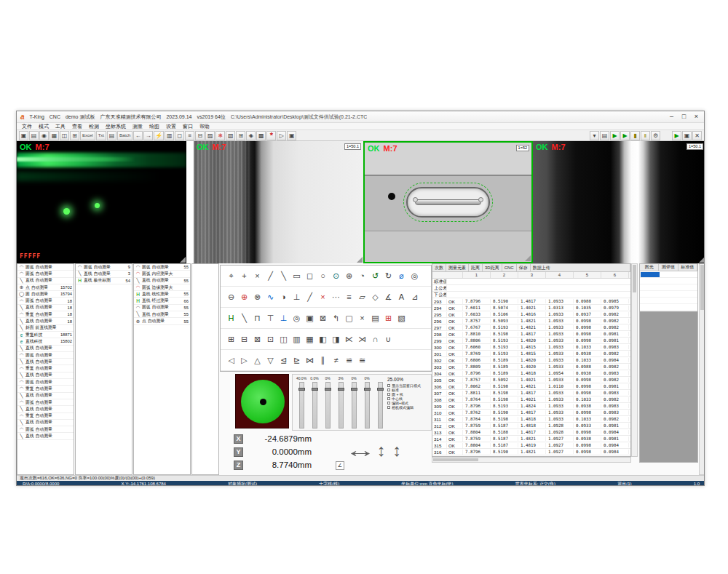 Image resolution: width=728 pixels, height=574 pixels. Describe the element at coordinates (281, 135) in the screenshot. I see `toolbar-button: ▷` at that location.